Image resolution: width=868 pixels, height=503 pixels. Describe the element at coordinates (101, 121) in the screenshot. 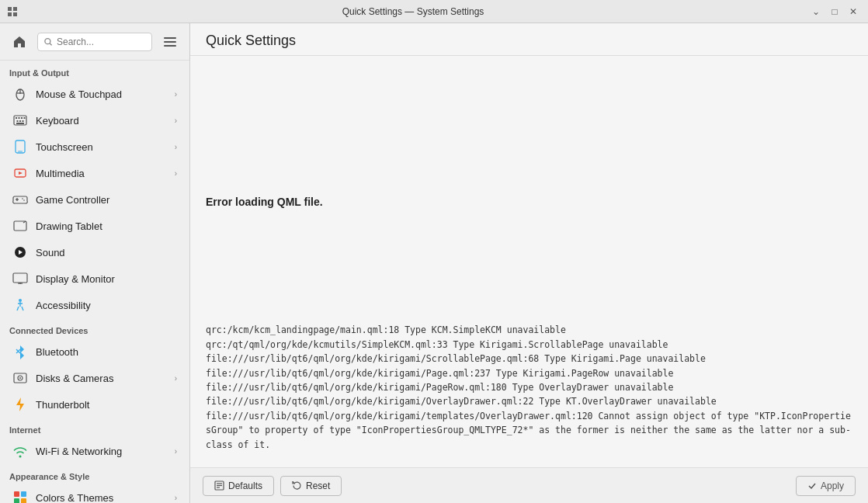

I see `sidebar-item-label-keyboard: Keyboard` at that location.